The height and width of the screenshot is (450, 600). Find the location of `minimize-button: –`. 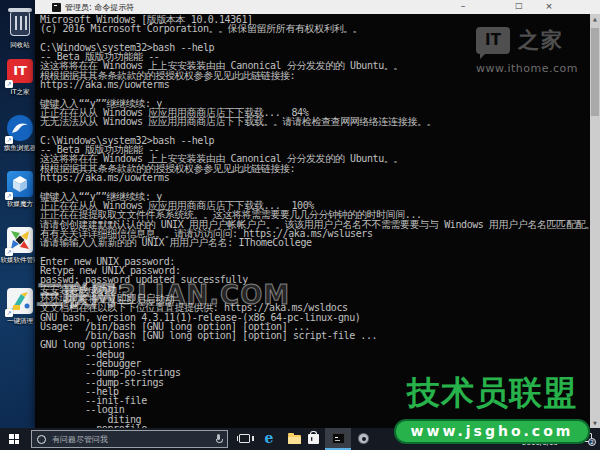

minimize-button: – is located at coordinates (463, 6).